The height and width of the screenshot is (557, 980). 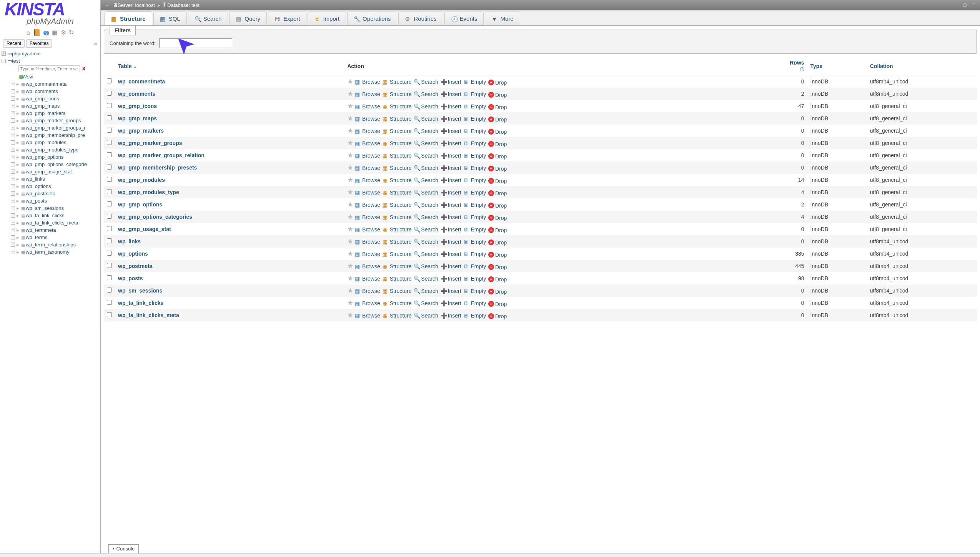 What do you see at coordinates (128, 18) in the screenshot?
I see `tab-structure: ▦Structure` at bounding box center [128, 18].